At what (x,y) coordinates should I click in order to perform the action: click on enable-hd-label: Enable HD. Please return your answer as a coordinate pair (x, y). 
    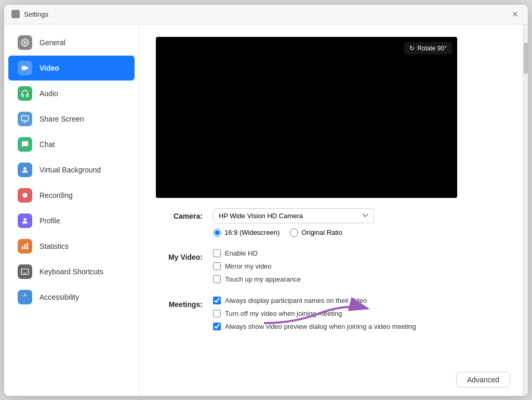
    Looking at the image, I should click on (241, 254).